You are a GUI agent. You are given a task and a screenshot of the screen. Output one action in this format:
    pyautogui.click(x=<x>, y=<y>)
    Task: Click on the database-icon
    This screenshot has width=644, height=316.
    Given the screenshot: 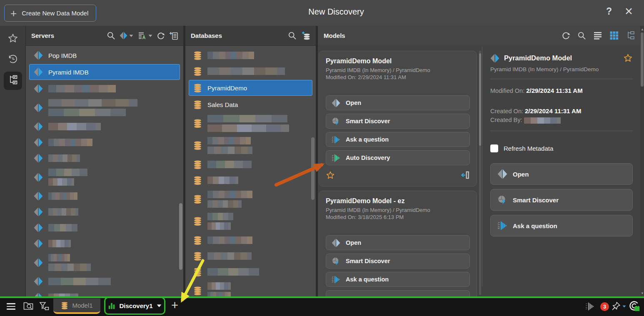 What is the action you would take?
    pyautogui.click(x=197, y=256)
    